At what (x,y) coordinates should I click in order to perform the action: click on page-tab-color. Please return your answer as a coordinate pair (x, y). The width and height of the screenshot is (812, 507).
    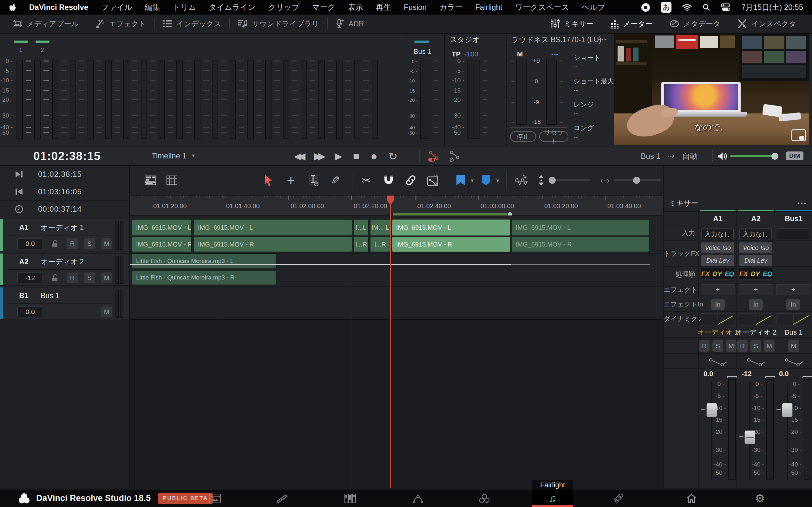
    Looking at the image, I should click on (485, 498).